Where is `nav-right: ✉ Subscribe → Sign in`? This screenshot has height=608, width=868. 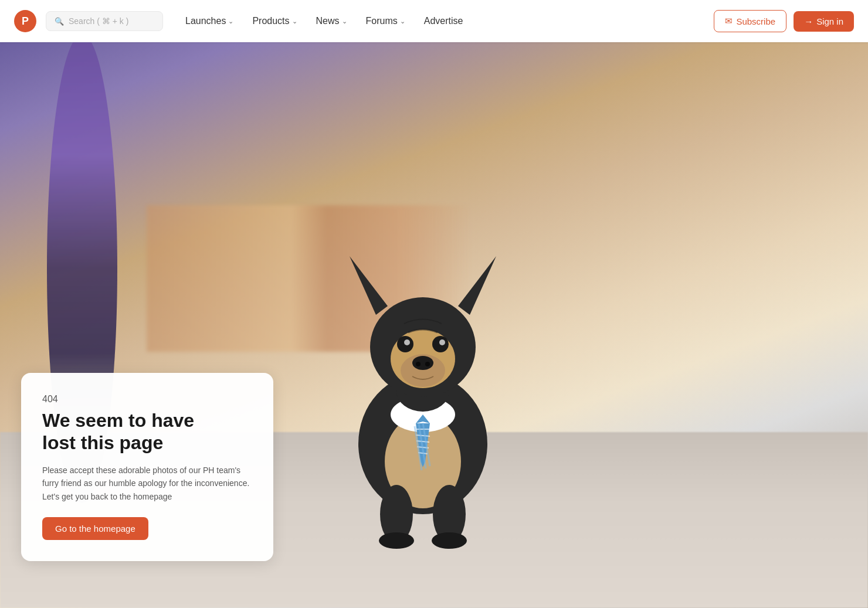 nav-right: ✉ Subscribe → Sign in is located at coordinates (784, 21).